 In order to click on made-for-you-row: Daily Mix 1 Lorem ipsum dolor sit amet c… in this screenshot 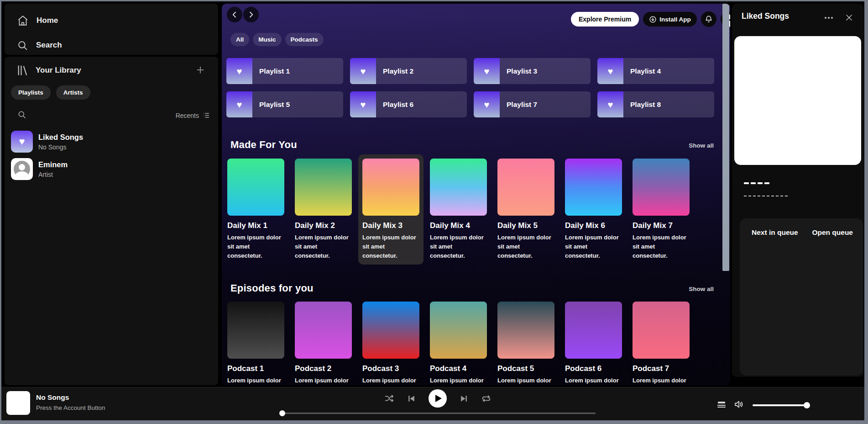, I will do `click(458, 209)`.